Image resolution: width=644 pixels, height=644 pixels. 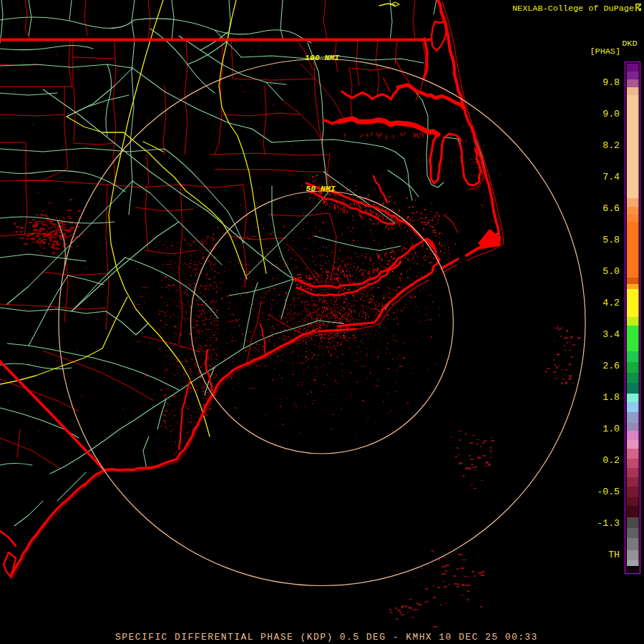 I want to click on svg-text: 4.2, so click(x=611, y=303).